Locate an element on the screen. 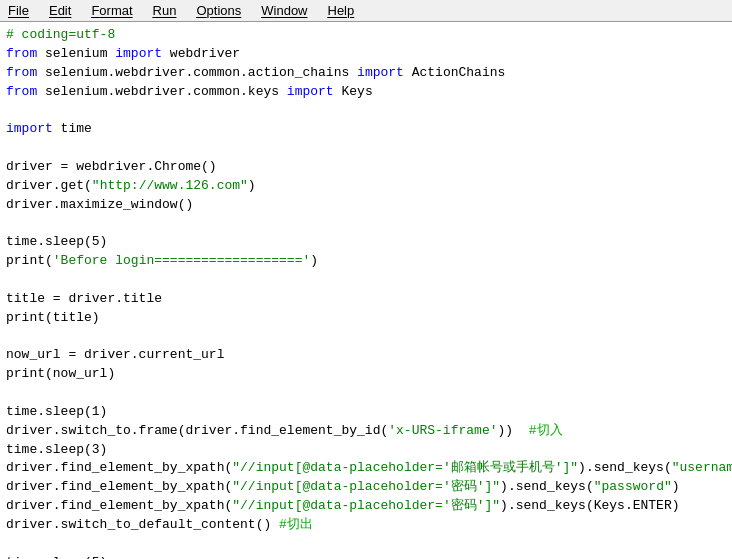 This screenshot has height=559, width=732. menu-window: Window is located at coordinates (284, 10).